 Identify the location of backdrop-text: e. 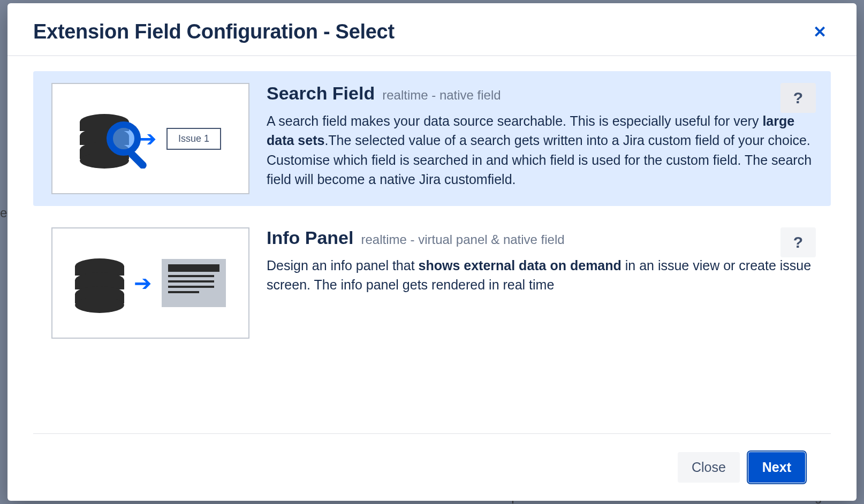
(3, 213).